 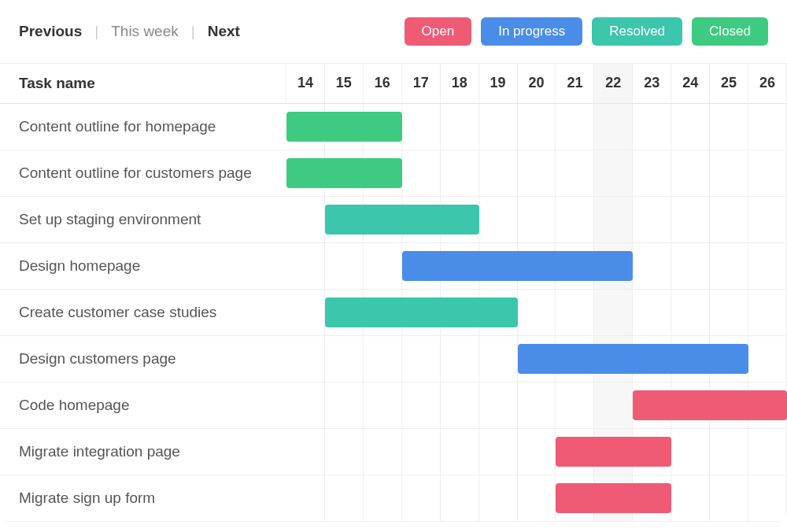 What do you see at coordinates (129, 31) in the screenshot?
I see `date-nav: Previous | This week | Next` at bounding box center [129, 31].